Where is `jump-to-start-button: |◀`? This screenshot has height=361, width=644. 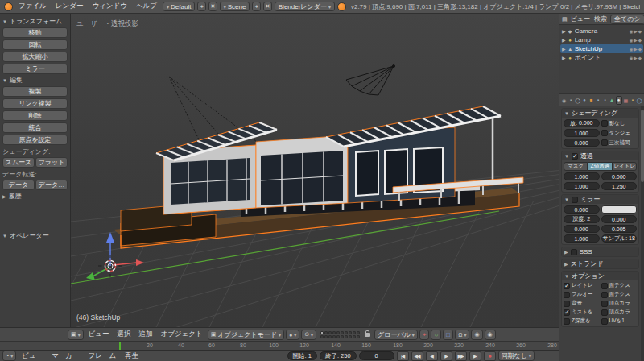 jump-to-start-button: |◀ is located at coordinates (402, 356).